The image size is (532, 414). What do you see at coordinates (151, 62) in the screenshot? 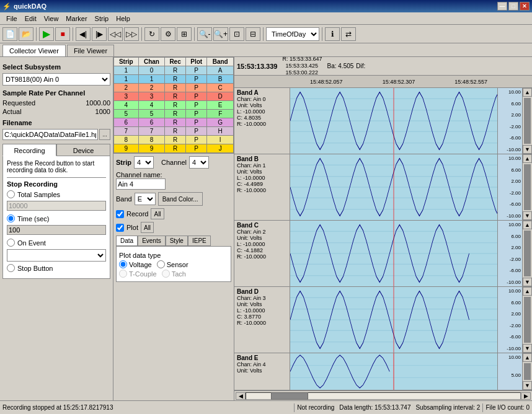
I see `col-chan: Chan` at bounding box center [151, 62].